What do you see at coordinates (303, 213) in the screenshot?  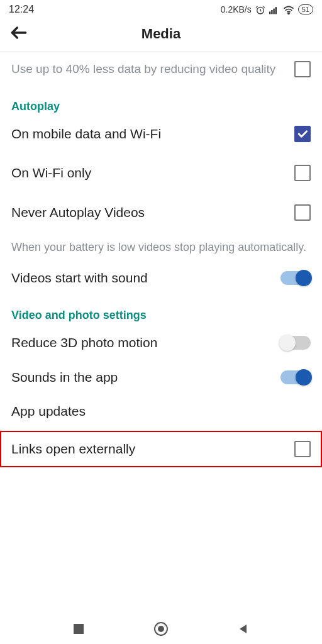 I see `checkbox-never` at bounding box center [303, 213].